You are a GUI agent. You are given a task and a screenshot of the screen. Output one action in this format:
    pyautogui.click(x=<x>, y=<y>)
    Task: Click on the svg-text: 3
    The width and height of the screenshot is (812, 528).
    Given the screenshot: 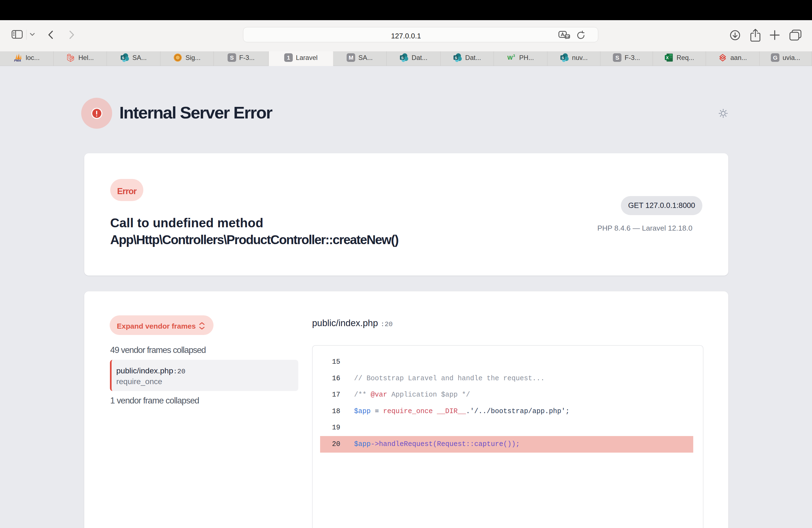 What is the action you would take?
    pyautogui.click(x=514, y=56)
    